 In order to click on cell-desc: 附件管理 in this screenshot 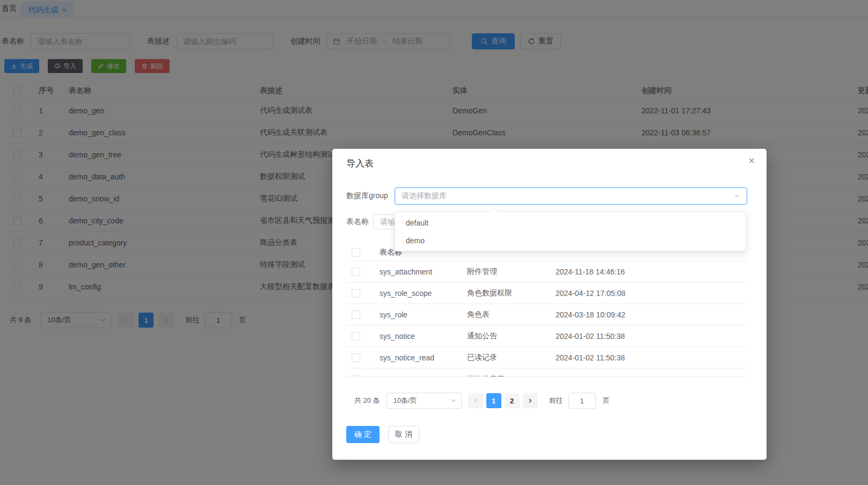, I will do `click(506, 272)`.